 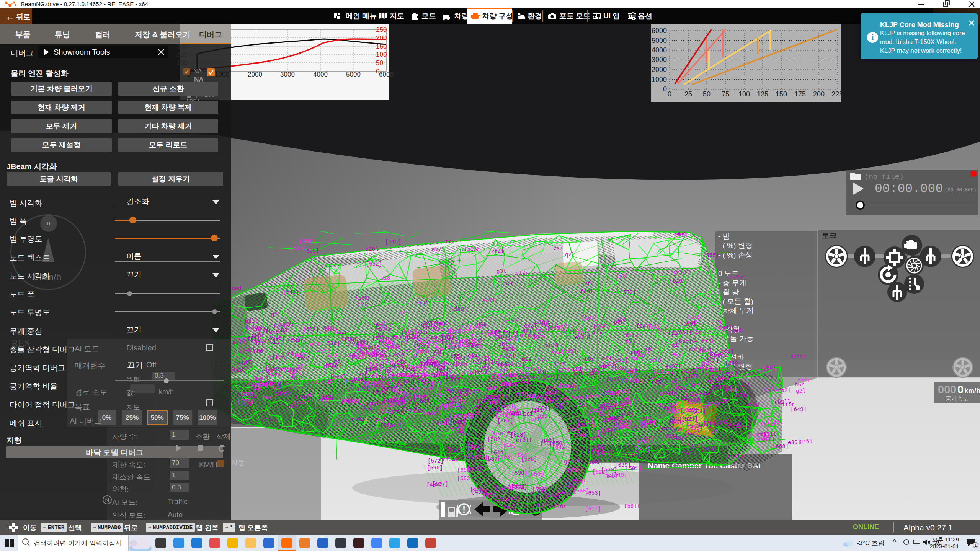 I want to click on svg-text: [497], so click(x=707, y=394).